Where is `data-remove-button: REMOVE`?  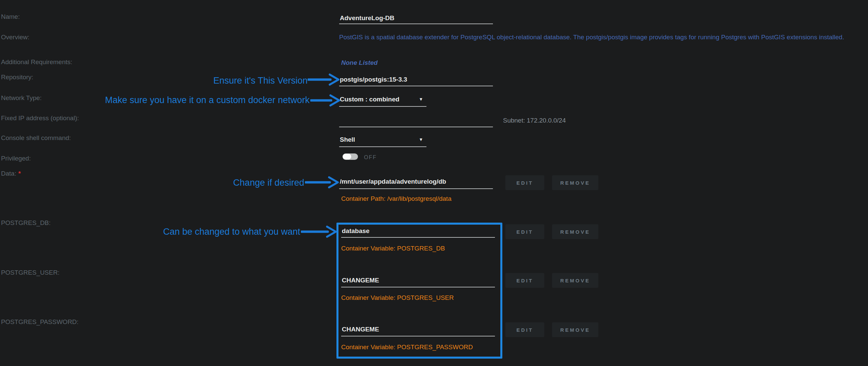 data-remove-button: REMOVE is located at coordinates (575, 183).